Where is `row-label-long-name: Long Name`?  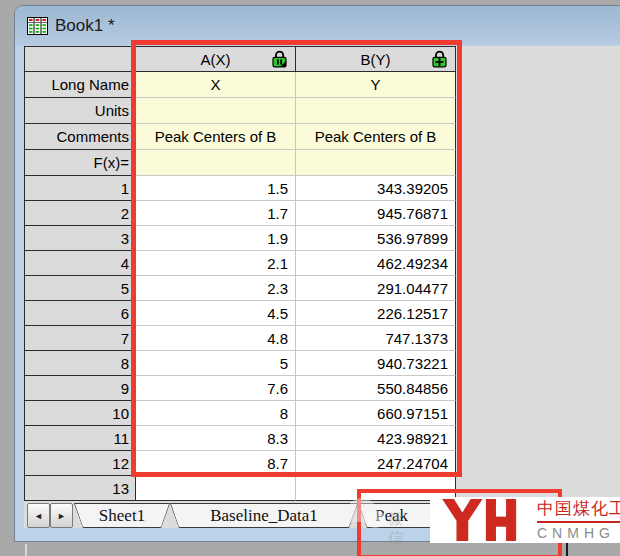 row-label-long-name: Long Name is located at coordinates (80, 85).